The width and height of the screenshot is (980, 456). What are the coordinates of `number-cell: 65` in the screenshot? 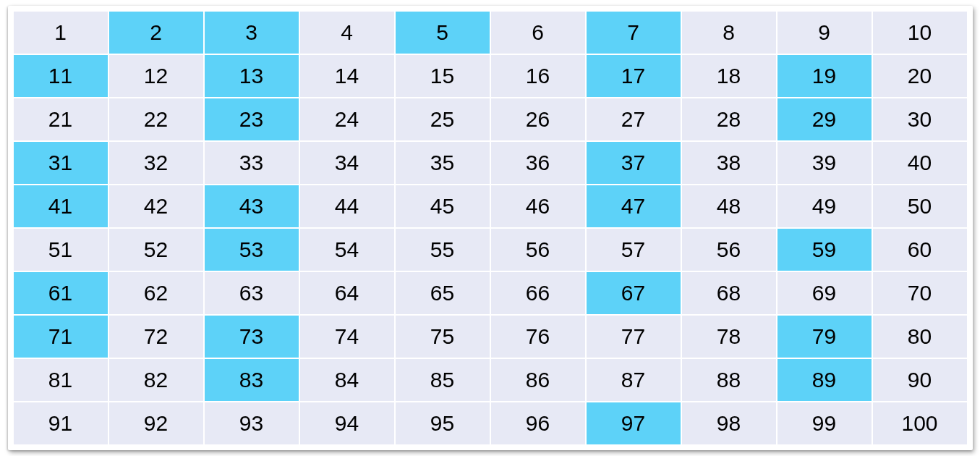 It's located at (443, 293).